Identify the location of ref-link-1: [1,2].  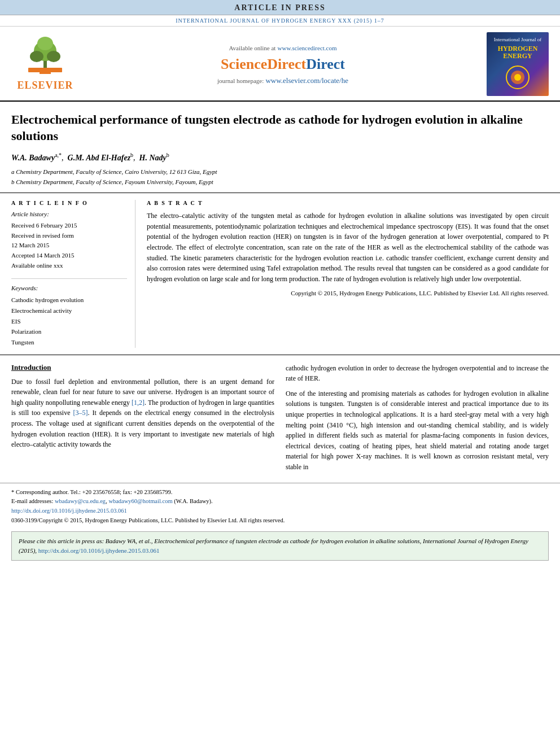
(138, 403).